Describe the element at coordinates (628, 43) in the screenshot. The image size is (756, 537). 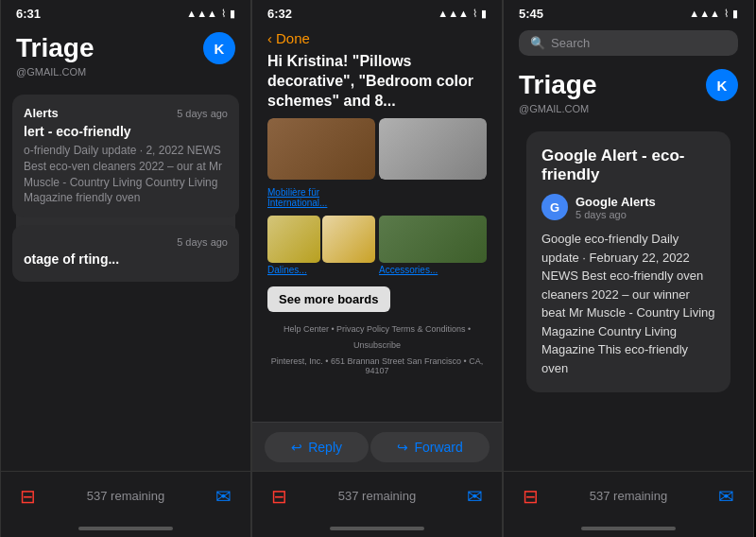
I see `search-bar-3: 🔍 Search` at that location.